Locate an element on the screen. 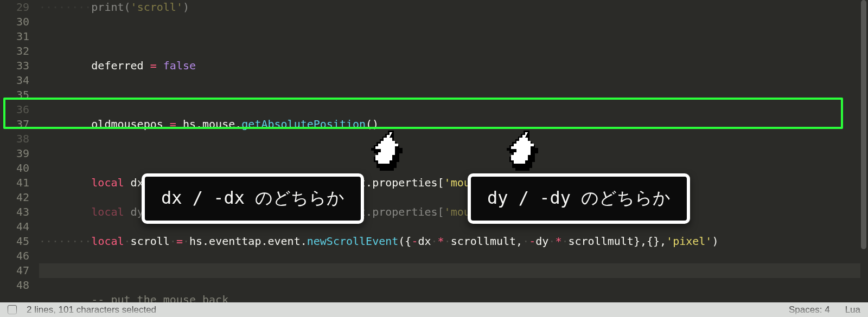 Image resolution: width=868 pixels, height=317 pixels. code-token: ········ is located at coordinates (65, 7).